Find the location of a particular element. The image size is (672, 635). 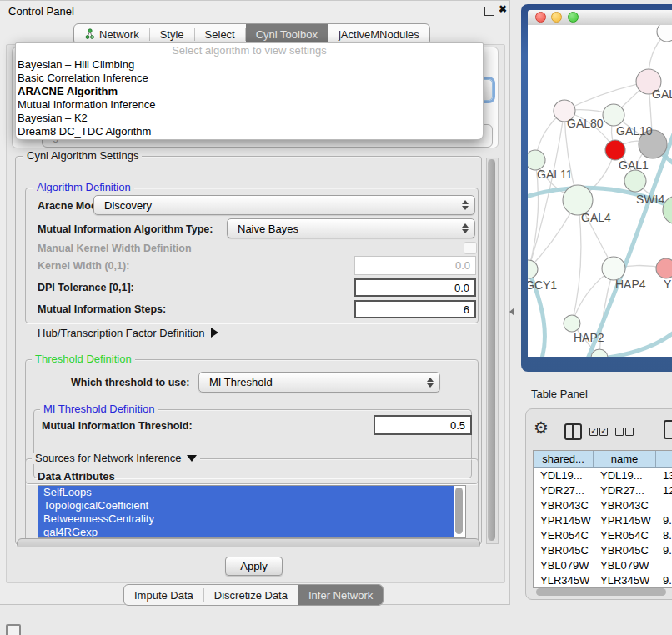

network-node-hap2 is located at coordinates (572, 323).